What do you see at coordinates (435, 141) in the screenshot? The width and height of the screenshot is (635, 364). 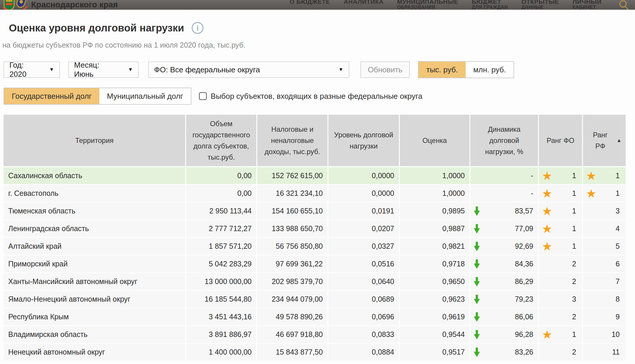 I see `col-header-score: Оценка` at bounding box center [435, 141].